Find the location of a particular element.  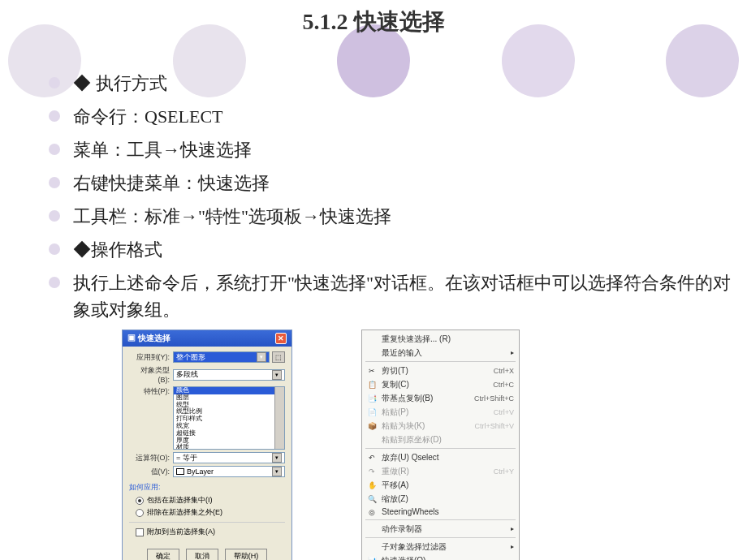

menu-icon: ↷ is located at coordinates (372, 472).